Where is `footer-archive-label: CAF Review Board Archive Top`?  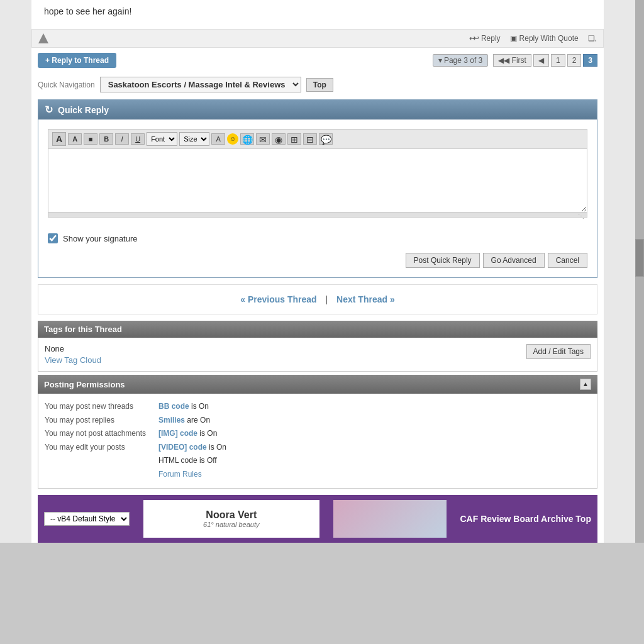
footer-archive-label: CAF Review Board Archive Top is located at coordinates (525, 519).